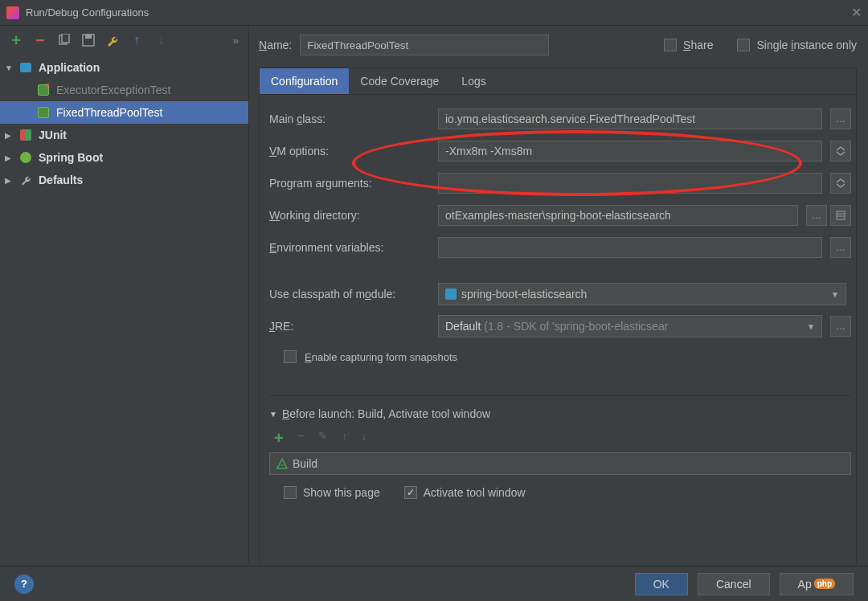 The height and width of the screenshot is (601, 868). What do you see at coordinates (434, 583) in the screenshot?
I see `dialog-footer: ? OK Cancel Apphp` at bounding box center [434, 583].